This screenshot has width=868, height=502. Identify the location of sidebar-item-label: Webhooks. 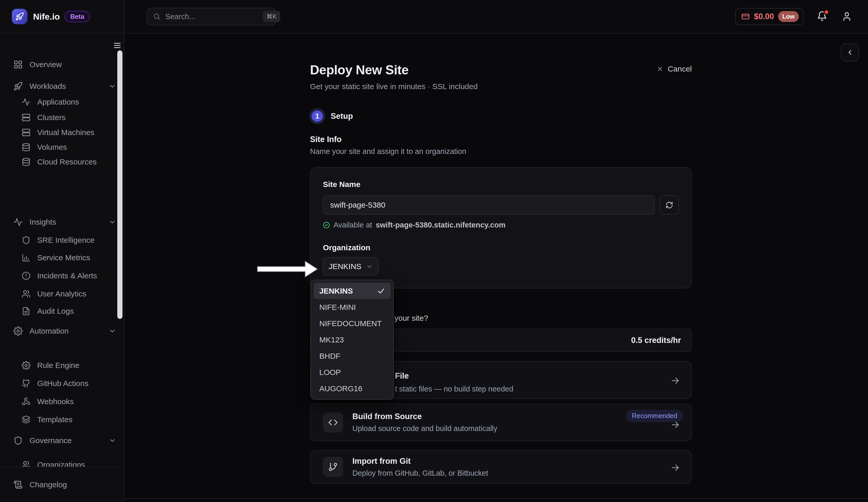
(55, 401).